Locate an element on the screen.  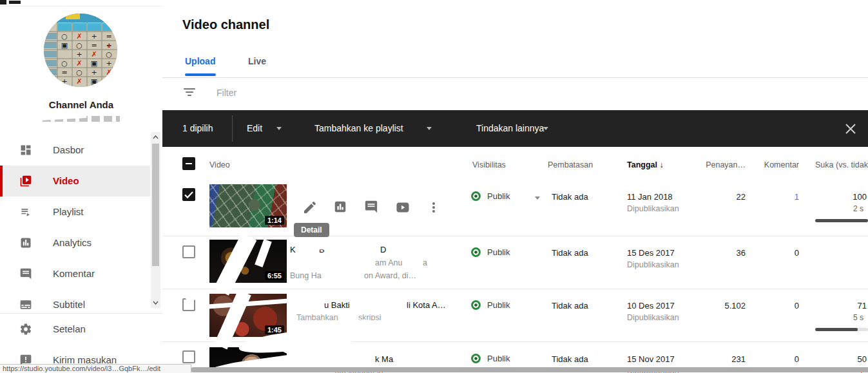
filter-input: Filter is located at coordinates (227, 93).